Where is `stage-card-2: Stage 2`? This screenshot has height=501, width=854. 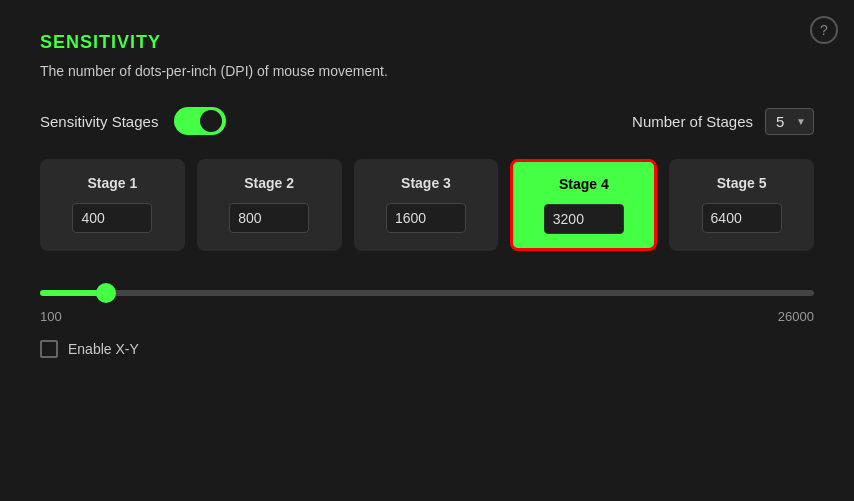 stage-card-2: Stage 2 is located at coordinates (270, 205).